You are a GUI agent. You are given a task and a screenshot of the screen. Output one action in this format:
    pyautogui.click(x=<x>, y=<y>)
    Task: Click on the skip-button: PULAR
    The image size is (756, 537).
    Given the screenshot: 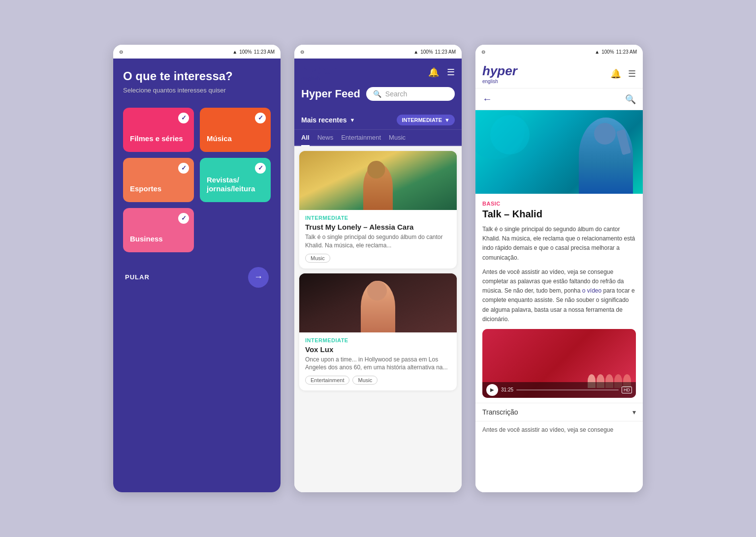 What is the action you would take?
    pyautogui.click(x=137, y=277)
    